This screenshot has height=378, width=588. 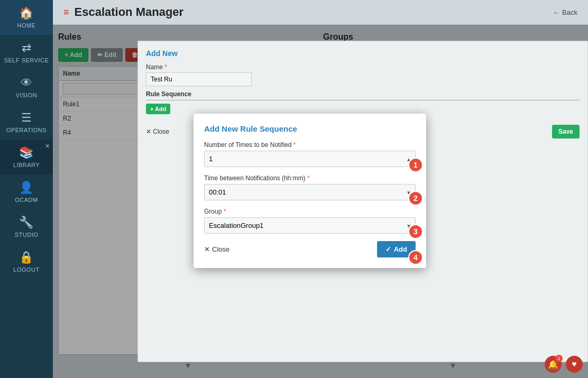 What do you see at coordinates (124, 12) in the screenshot?
I see `page-title-area: ≡ Escalation Manager` at bounding box center [124, 12].